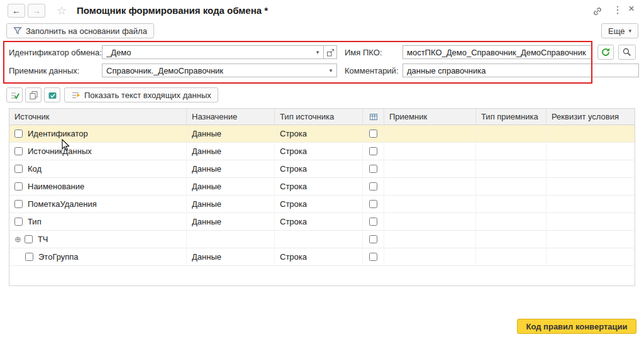  What do you see at coordinates (219, 52) in the screenshot?
I see `exchange-id-combo: ▾` at bounding box center [219, 52].